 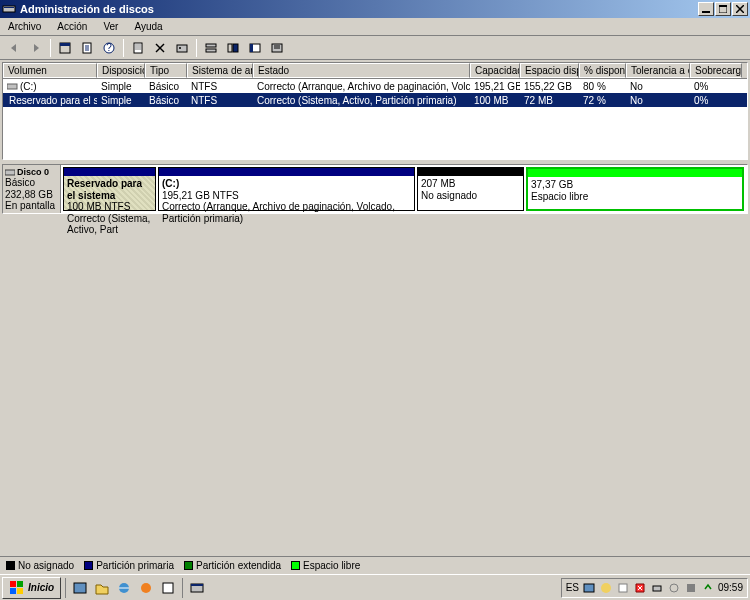 What do you see at coordinates (550, 100) in the screenshot?
I see `cell: 72 MB` at bounding box center [550, 100].